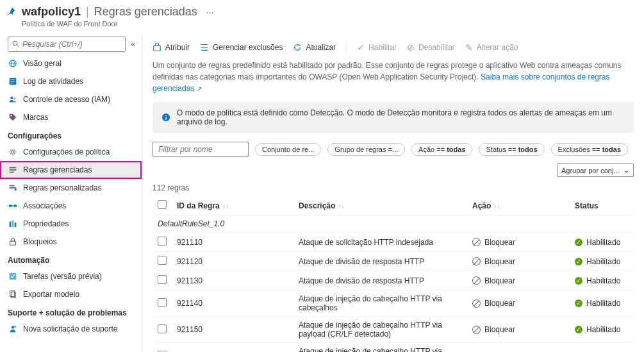 This screenshot has height=352, width=644. Describe the element at coordinates (469, 47) in the screenshot. I see `edit-icon: ✎` at that location.